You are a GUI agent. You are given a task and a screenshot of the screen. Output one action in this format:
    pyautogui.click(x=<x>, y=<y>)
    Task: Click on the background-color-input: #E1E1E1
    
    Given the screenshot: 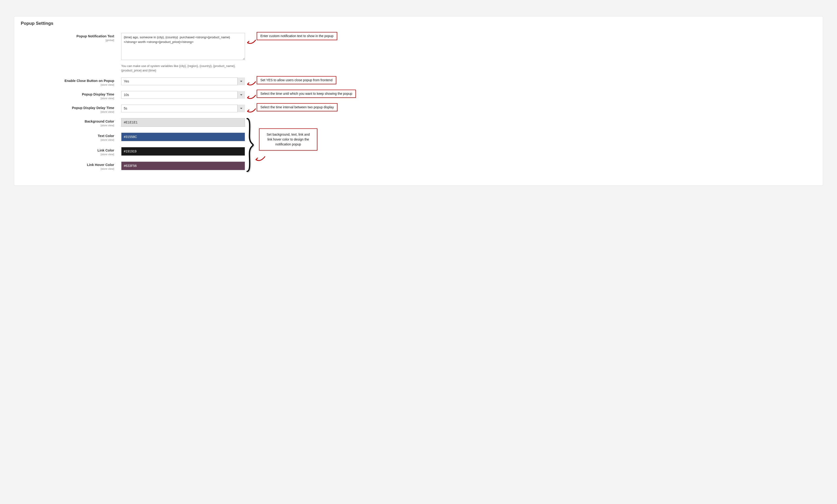 What is the action you would take?
    pyautogui.click(x=183, y=122)
    